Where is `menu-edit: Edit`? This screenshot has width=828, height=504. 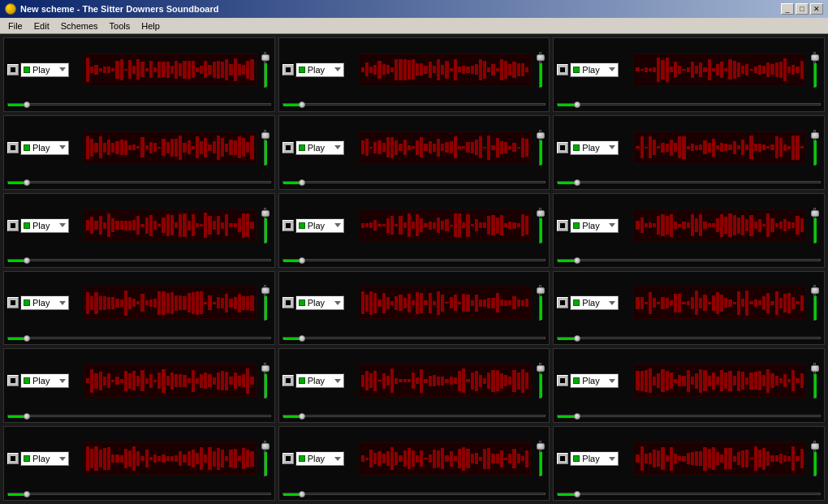
menu-edit: Edit is located at coordinates (42, 26).